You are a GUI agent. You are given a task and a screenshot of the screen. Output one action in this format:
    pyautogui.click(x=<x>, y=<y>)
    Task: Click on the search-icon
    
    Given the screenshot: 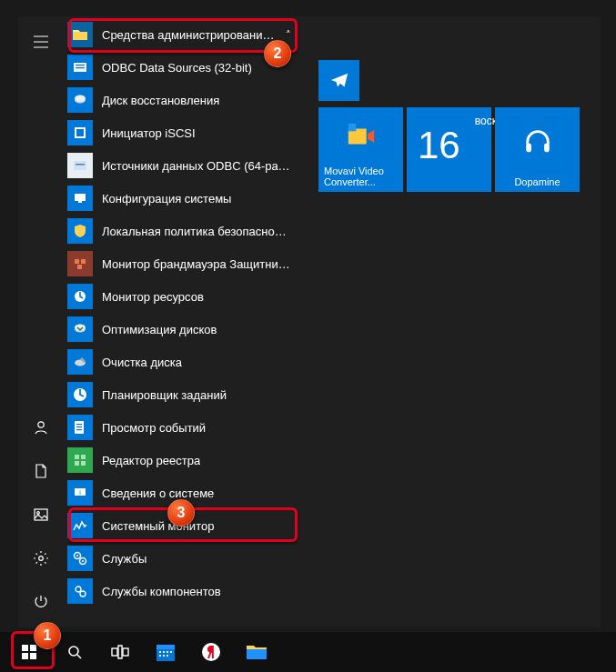 What is the action you would take?
    pyautogui.click(x=75, y=652)
    